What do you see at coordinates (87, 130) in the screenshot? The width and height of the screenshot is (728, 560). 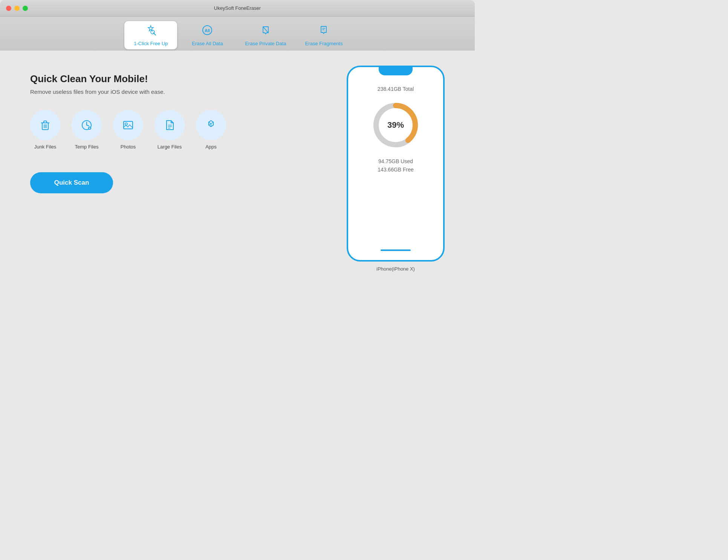 I see `feature-temp-files: Temp Files` at bounding box center [87, 130].